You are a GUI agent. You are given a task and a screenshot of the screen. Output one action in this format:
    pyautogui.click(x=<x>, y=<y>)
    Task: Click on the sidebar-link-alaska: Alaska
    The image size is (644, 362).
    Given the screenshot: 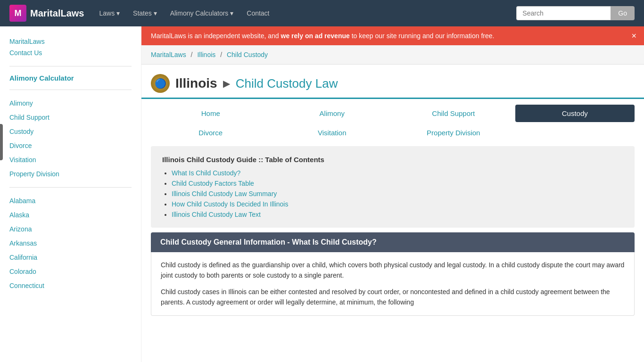 What is the action you would take?
    pyautogui.click(x=71, y=215)
    